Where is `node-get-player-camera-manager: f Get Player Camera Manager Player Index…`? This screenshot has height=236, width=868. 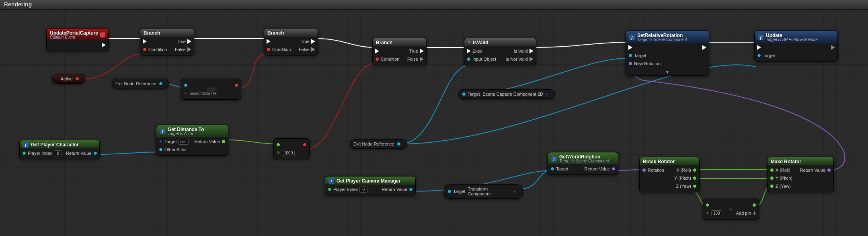
node-get-player-camera-manager: f Get Player Camera Manager Player Index… is located at coordinates (370, 186).